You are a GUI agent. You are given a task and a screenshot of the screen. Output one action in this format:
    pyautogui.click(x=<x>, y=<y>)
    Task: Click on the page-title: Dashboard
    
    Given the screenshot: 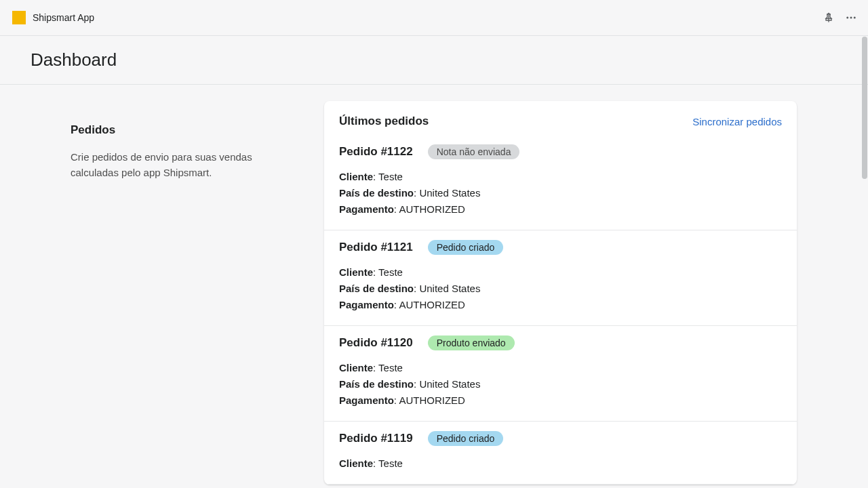 What is the action you would take?
    pyautogui.click(x=434, y=60)
    